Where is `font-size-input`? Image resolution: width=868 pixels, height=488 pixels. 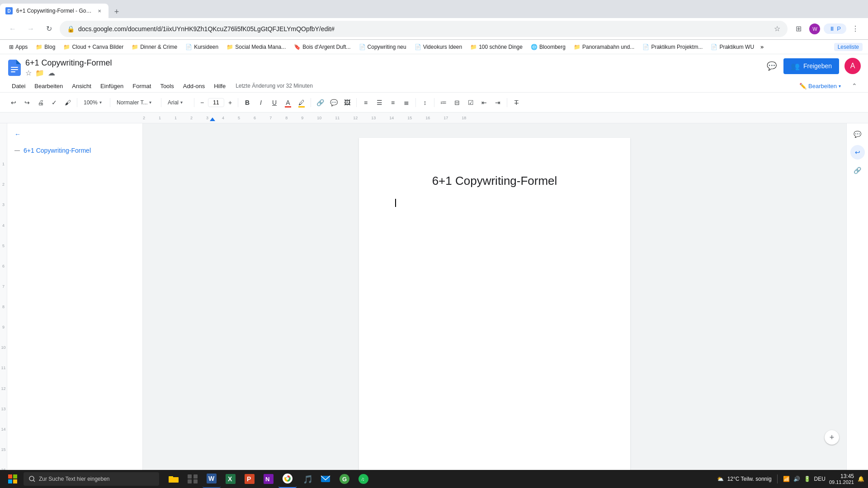
font-size-input is located at coordinates (216, 103).